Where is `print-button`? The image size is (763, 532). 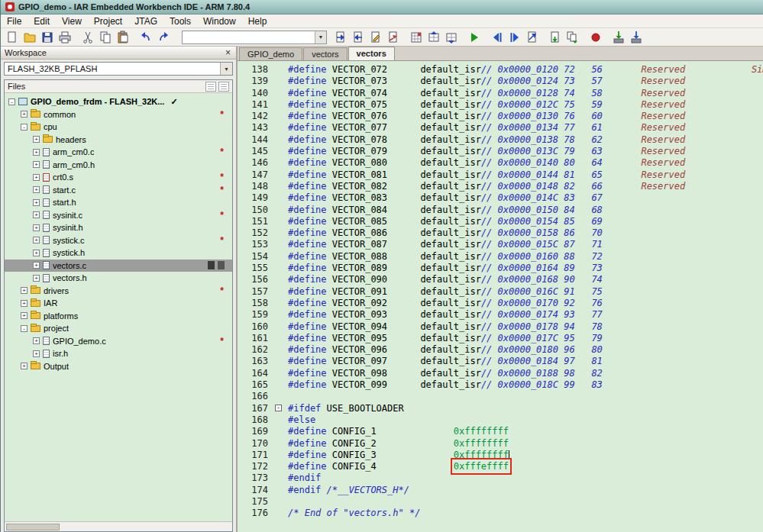
print-button is located at coordinates (64, 37).